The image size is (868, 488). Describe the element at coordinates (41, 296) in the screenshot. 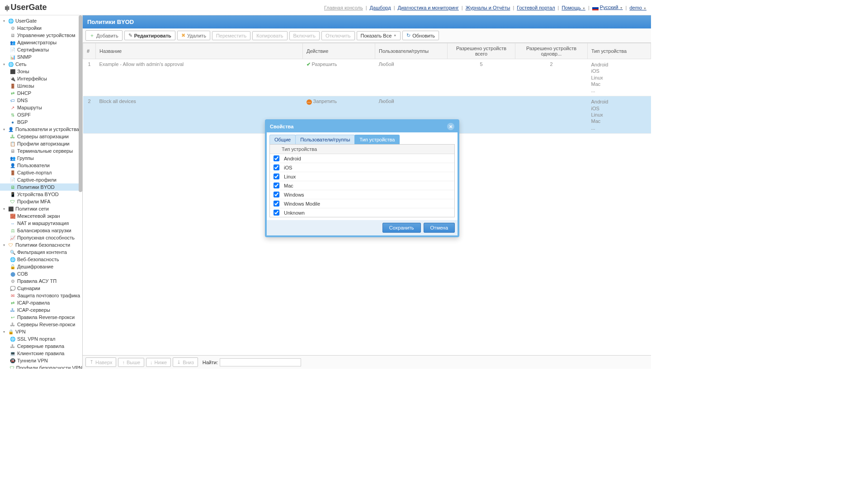

I see `tree-node: ✉Защита почтового трафика` at that location.